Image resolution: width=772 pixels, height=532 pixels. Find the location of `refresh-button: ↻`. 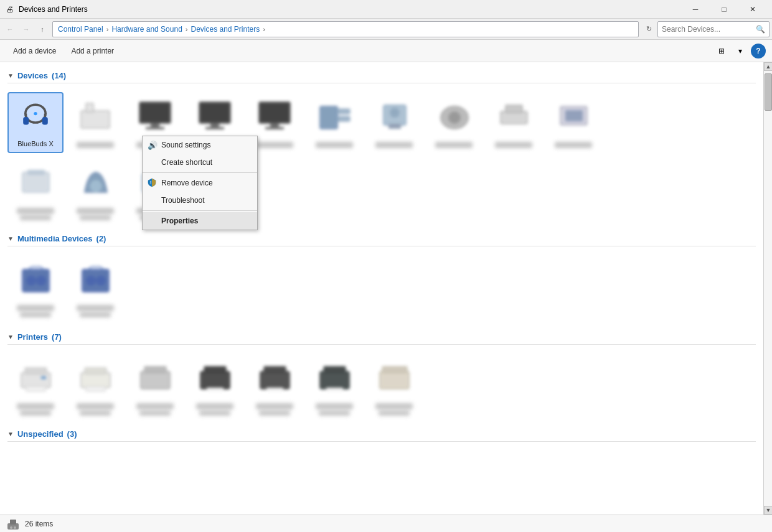

refresh-button: ↻ is located at coordinates (649, 29).